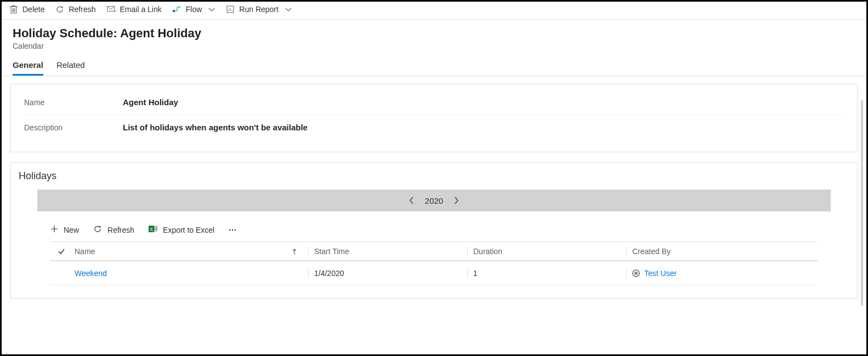  What do you see at coordinates (660, 273) in the screenshot?
I see `created-by-name: Test User` at bounding box center [660, 273].